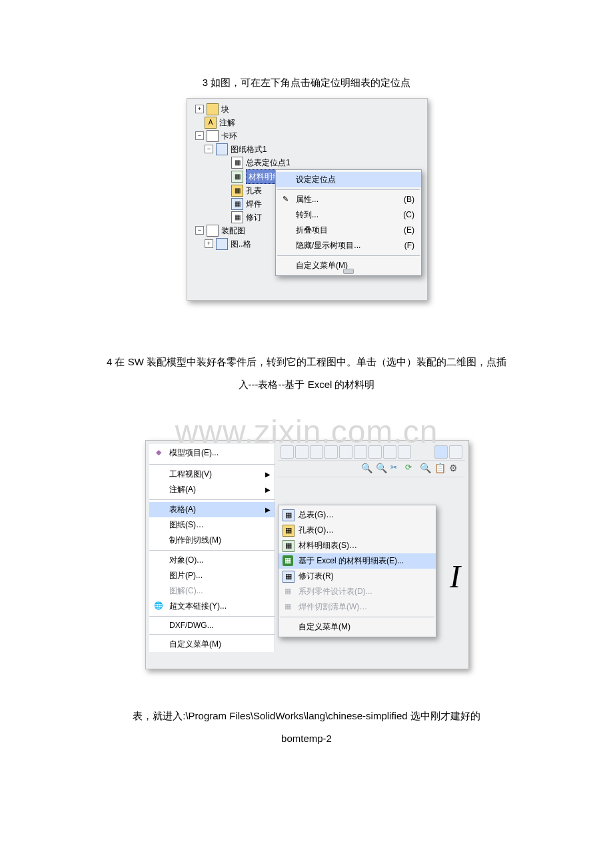 The width and height of the screenshot is (613, 868). What do you see at coordinates (212, 453) in the screenshot?
I see `menu-model-items: ◆ 模型项目(E)...` at bounding box center [212, 453].